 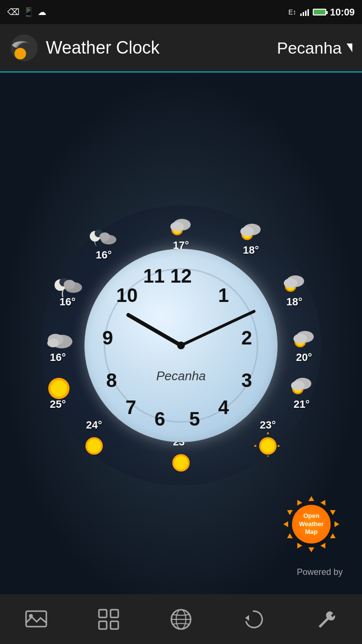 I want to click on status-bar: ⌫ 📱 ☁ E↕ 10:09, so click(x=181, y=12).